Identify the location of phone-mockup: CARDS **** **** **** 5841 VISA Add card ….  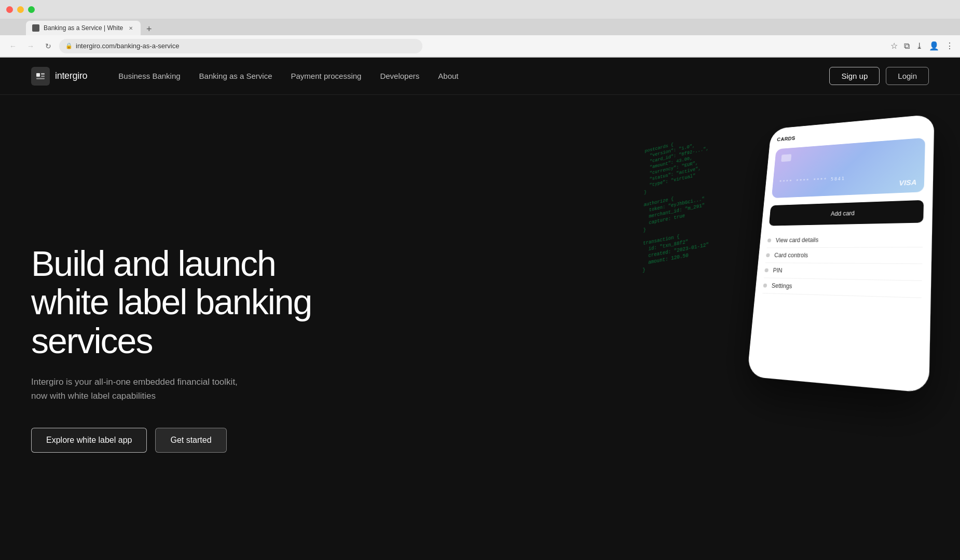
(841, 254).